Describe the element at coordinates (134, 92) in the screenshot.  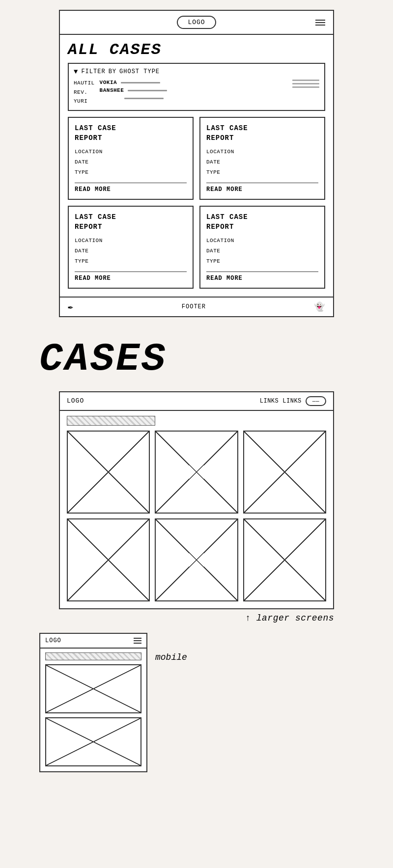
I see `filter-items-right: VOKIA BANSHEE` at that location.